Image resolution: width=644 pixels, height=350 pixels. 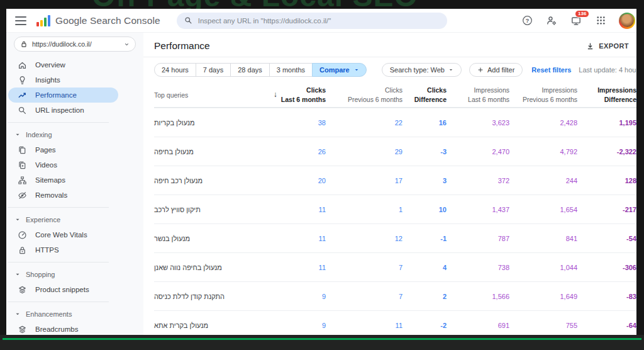 I want to click on filter-bar: 24 hours 7 days 28 days 3 months Compare…, so click(x=390, y=70).